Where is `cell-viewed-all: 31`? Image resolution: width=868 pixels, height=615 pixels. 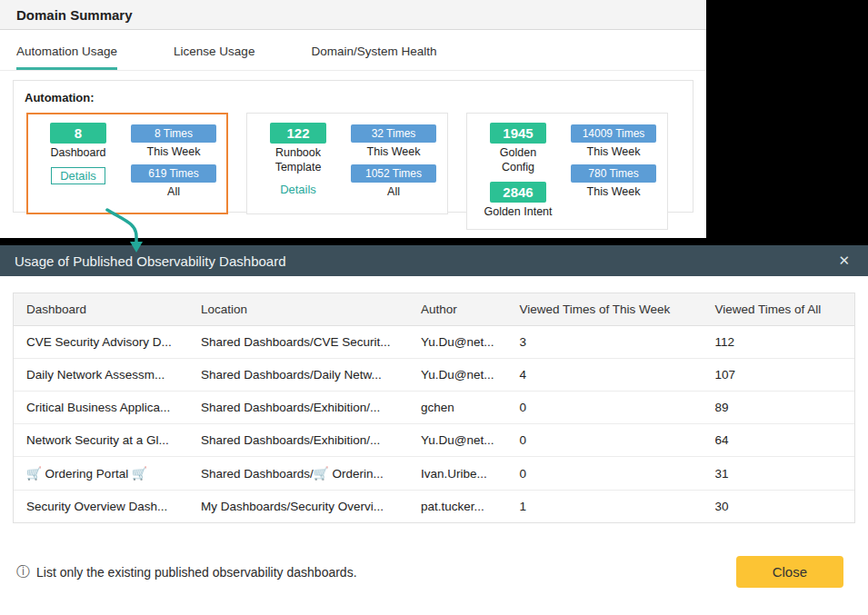 cell-viewed-all: 31 is located at coordinates (779, 474).